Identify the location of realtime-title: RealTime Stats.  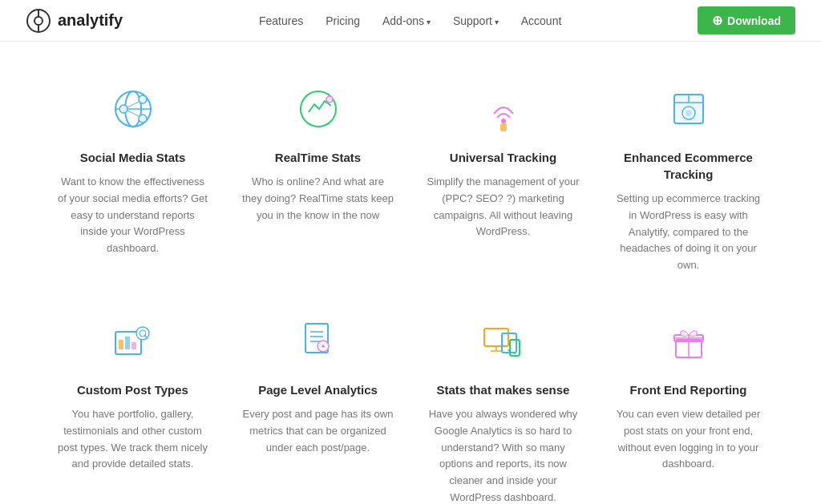
(317, 157).